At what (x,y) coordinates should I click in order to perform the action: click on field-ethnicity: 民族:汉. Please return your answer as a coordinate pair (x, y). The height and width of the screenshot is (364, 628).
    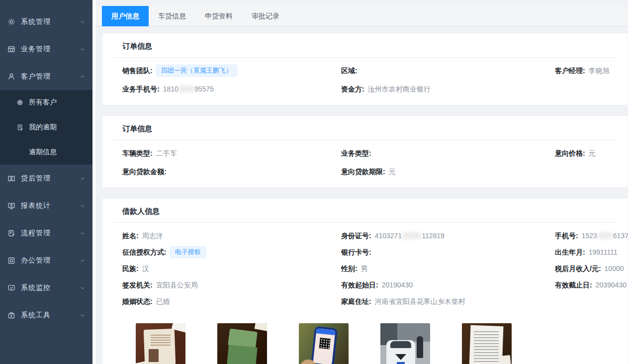
    Looking at the image, I should click on (232, 269).